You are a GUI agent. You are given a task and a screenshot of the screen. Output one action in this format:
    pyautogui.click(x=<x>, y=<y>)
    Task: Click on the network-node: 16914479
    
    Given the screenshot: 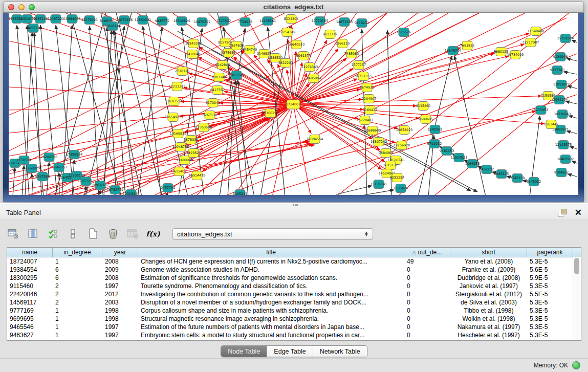 What is the action you would take?
    pyautogui.click(x=198, y=176)
    